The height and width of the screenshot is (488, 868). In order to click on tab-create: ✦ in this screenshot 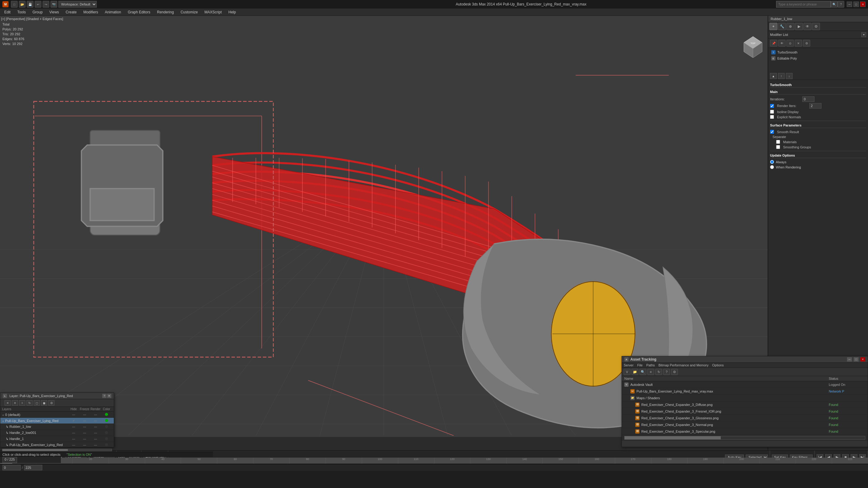, I will do `click(773, 26)`.